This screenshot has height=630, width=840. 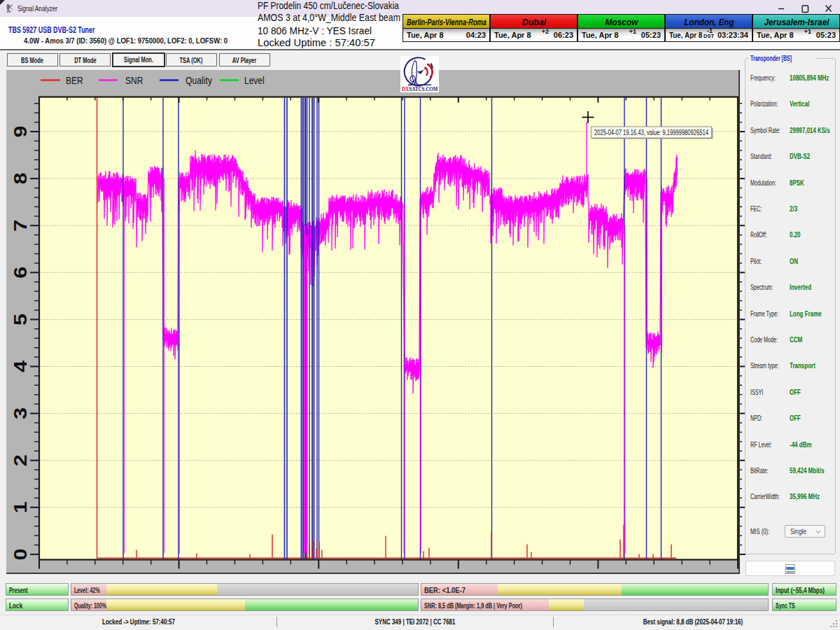 I want to click on svg-text: 2, so click(x=20, y=461).